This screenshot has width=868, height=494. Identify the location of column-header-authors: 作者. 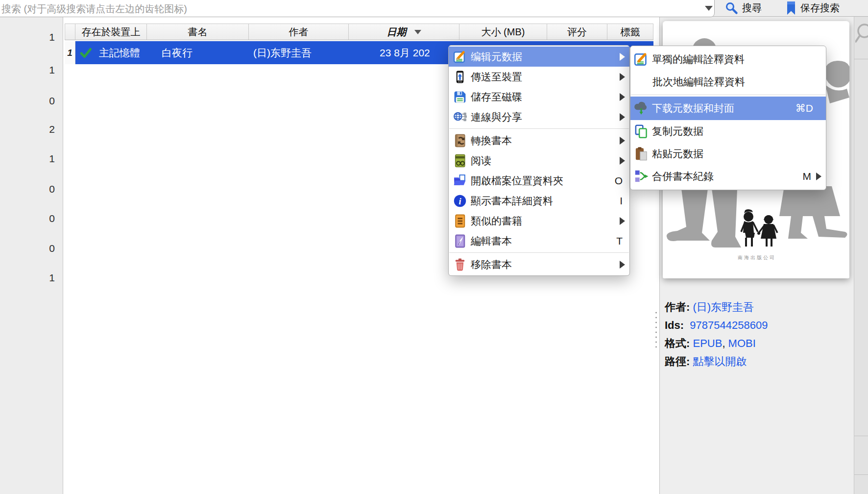
(299, 32).